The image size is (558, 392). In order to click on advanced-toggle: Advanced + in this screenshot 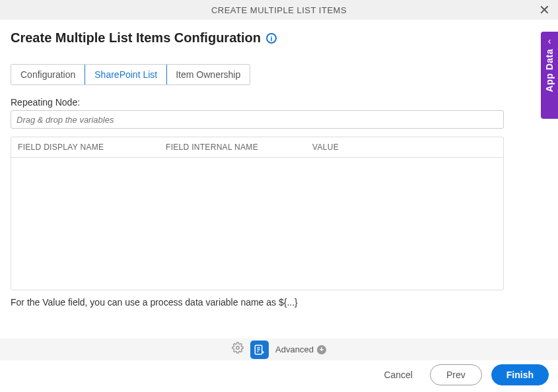, I will do `click(301, 350)`.